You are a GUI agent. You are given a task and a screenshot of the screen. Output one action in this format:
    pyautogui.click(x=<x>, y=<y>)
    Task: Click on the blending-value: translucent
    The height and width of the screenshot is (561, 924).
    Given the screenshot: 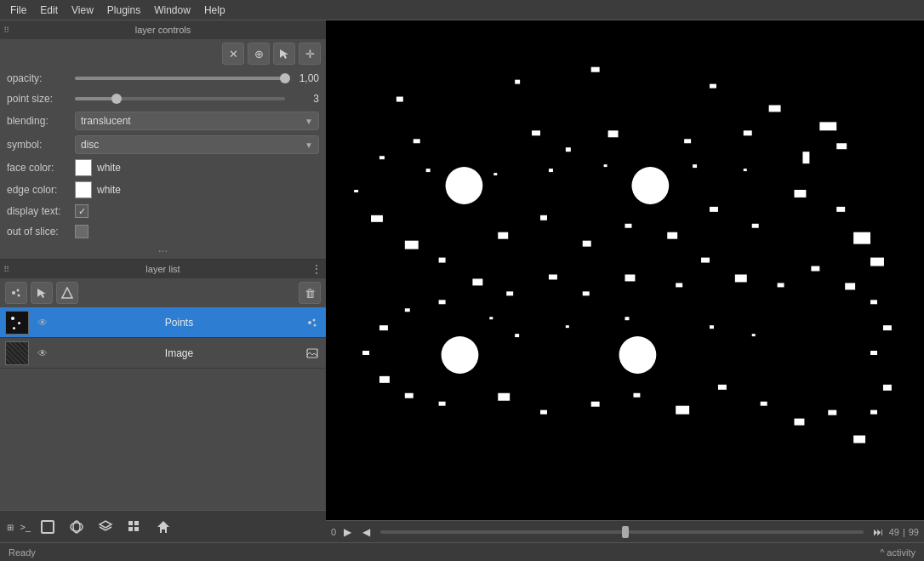 What is the action you would take?
    pyautogui.click(x=106, y=121)
    